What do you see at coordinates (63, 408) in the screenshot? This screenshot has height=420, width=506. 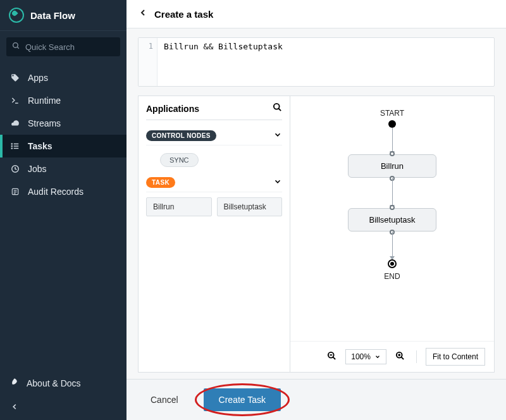 I see `sidebar-collapse` at bounding box center [63, 408].